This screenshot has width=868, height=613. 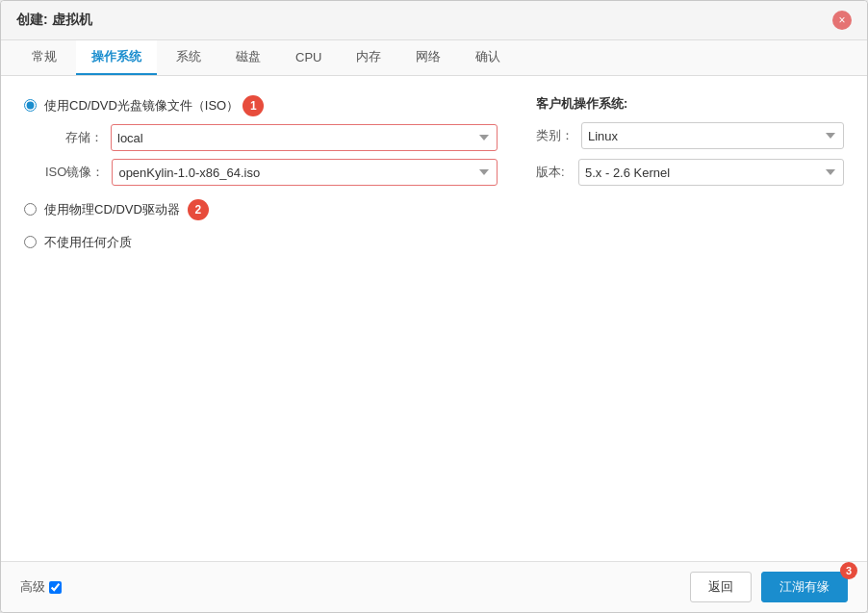 I want to click on tab-general: 常规, so click(x=44, y=58).